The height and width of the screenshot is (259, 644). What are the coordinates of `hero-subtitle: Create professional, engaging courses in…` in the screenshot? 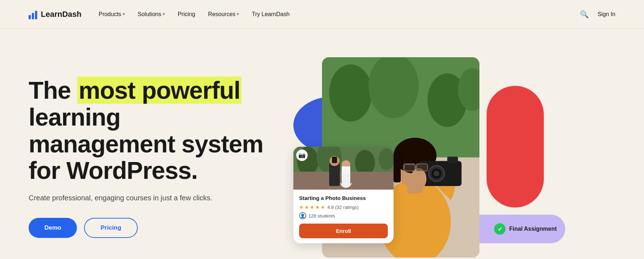 It's located at (150, 198).